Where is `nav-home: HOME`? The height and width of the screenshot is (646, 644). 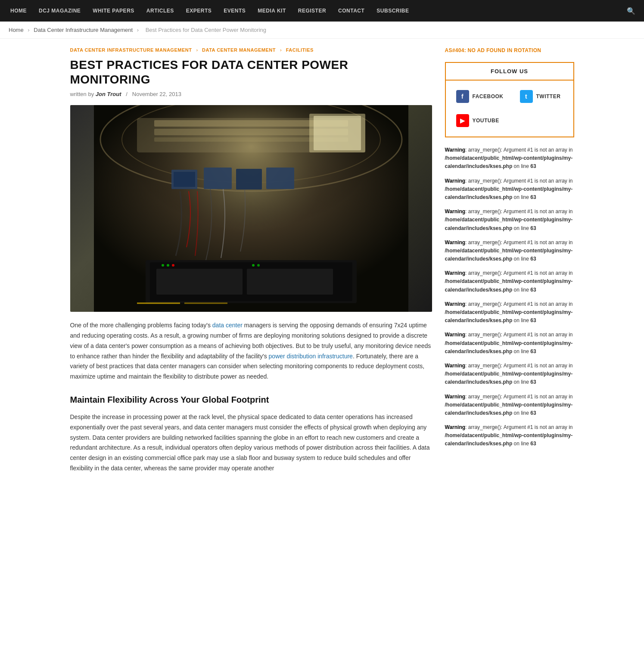 nav-home: HOME is located at coordinates (19, 11).